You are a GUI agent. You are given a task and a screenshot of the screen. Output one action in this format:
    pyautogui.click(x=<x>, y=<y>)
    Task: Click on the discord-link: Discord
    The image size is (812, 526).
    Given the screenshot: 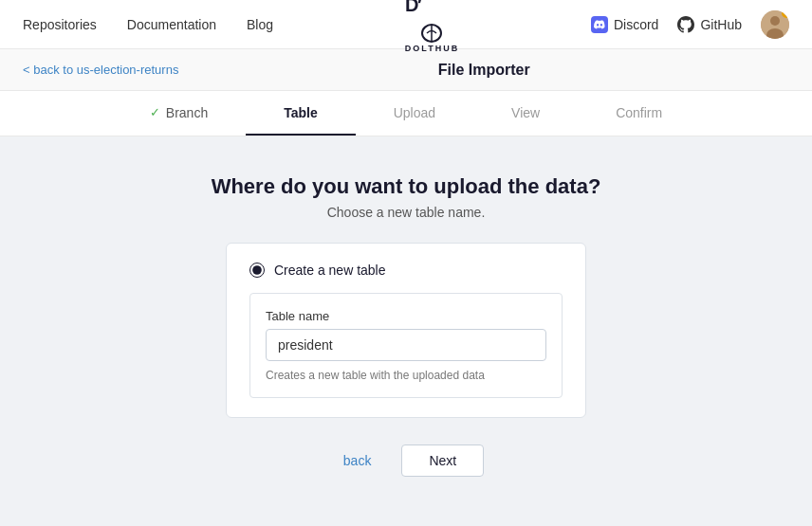 What is the action you would take?
    pyautogui.click(x=624, y=25)
    